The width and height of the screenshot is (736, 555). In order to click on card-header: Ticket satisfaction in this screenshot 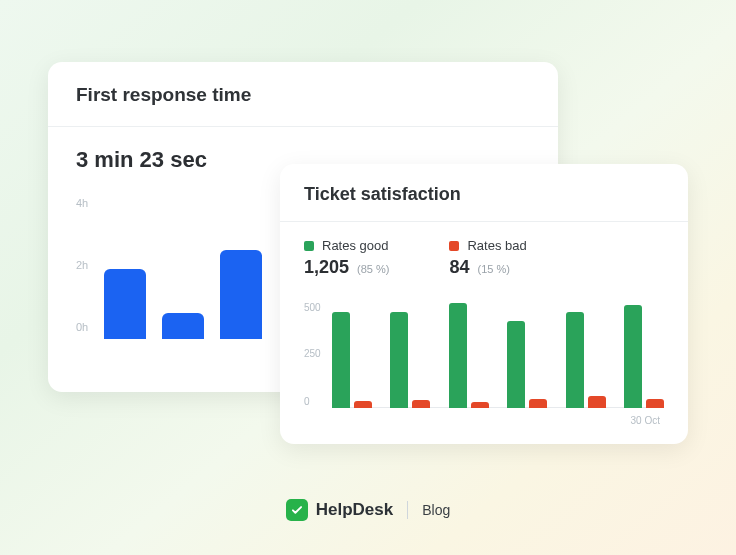, I will do `click(484, 193)`.